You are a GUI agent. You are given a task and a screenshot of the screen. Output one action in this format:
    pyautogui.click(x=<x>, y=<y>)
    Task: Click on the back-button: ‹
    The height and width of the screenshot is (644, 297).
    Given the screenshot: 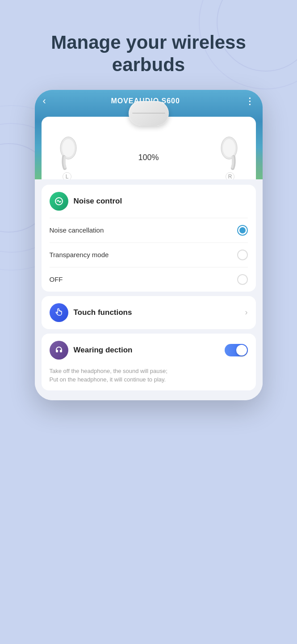 What is the action you would take?
    pyautogui.click(x=45, y=101)
    